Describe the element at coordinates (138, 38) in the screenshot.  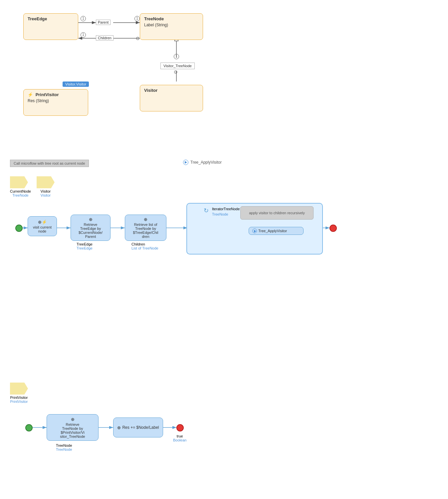
I see `children-composition-icon: ⊙` at that location.